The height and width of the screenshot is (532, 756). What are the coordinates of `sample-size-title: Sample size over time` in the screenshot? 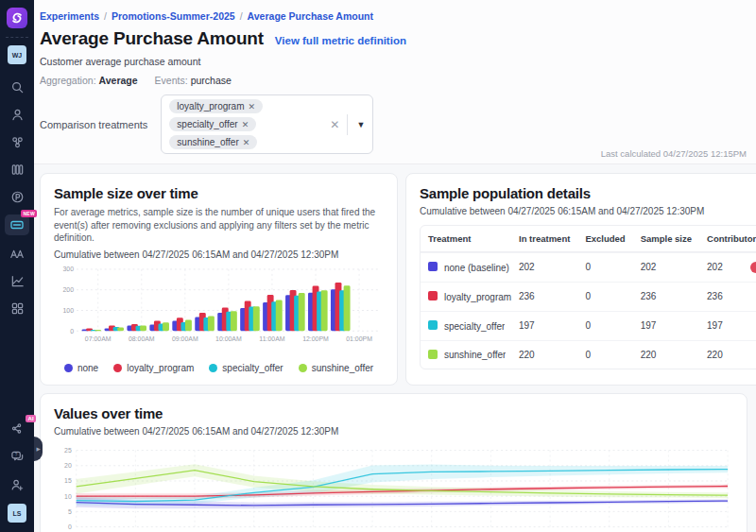 It's located at (219, 193).